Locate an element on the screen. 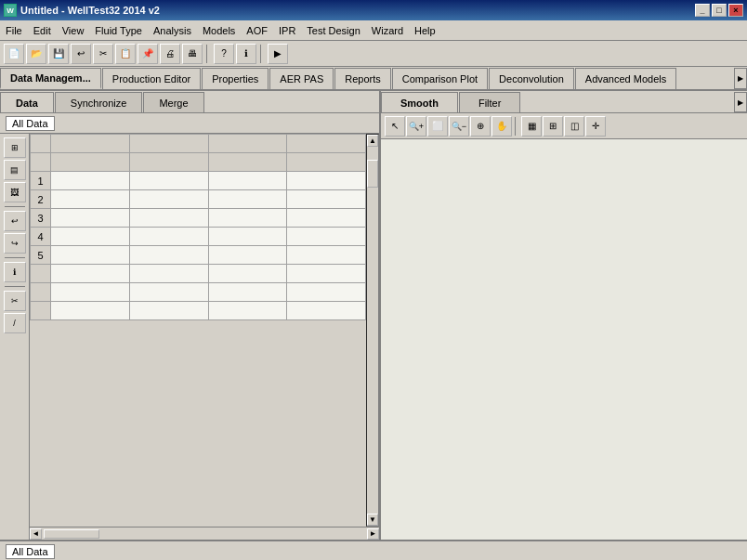  tb-copy: 📋 is located at coordinates (125, 54).